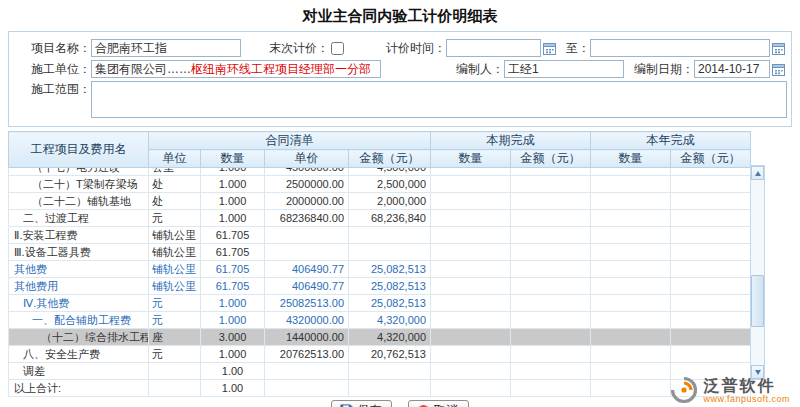 This screenshot has width=800, height=407. I want to click on fanpu-logo-icon, so click(684, 390).